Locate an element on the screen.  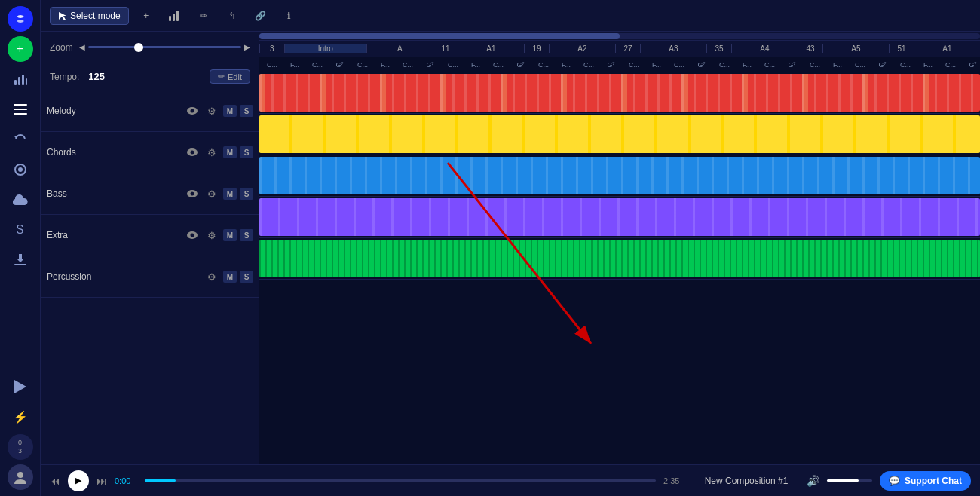
mute-chords-button: M is located at coordinates (230, 152).